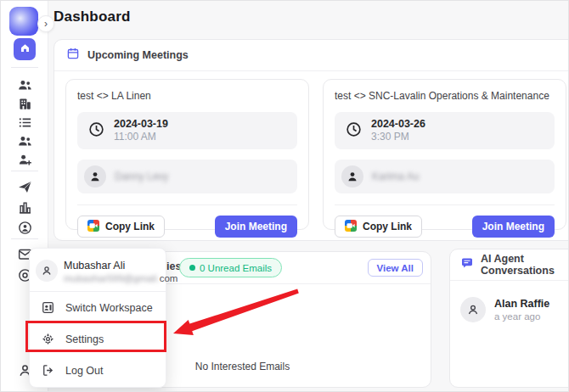  Describe the element at coordinates (46, 24) in the screenshot. I see `sidebar-collapse-button: ›` at that location.